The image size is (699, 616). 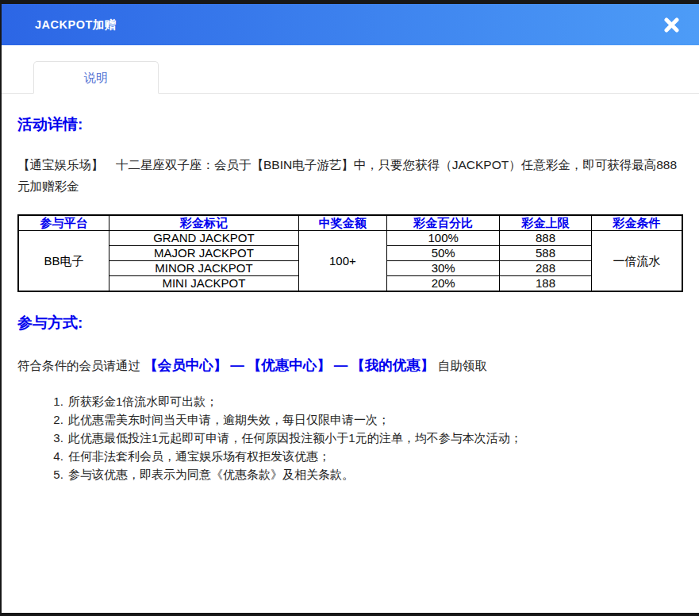 What do you see at coordinates (671, 25) in the screenshot?
I see `close-button` at bounding box center [671, 25].